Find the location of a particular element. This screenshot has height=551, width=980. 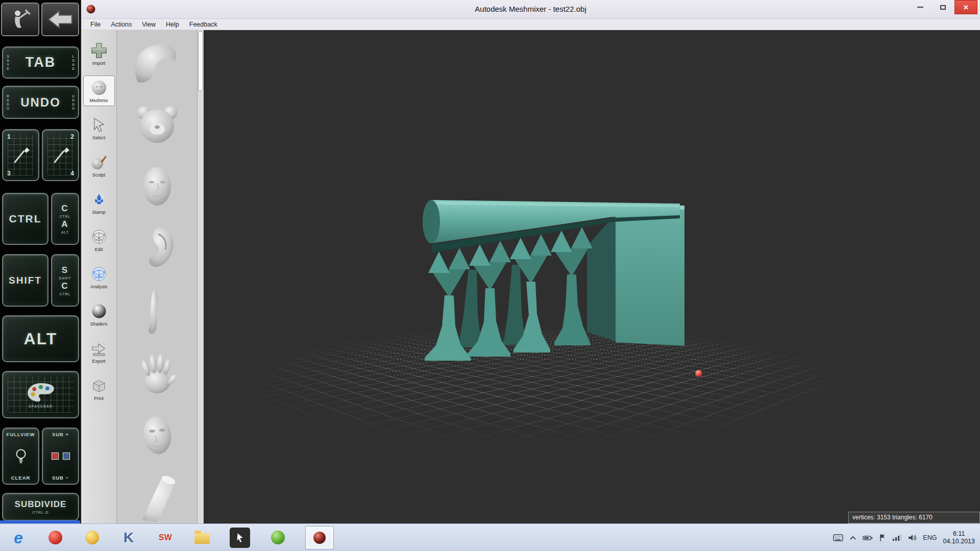

tool-sculpt: Sculpt is located at coordinates (99, 165).